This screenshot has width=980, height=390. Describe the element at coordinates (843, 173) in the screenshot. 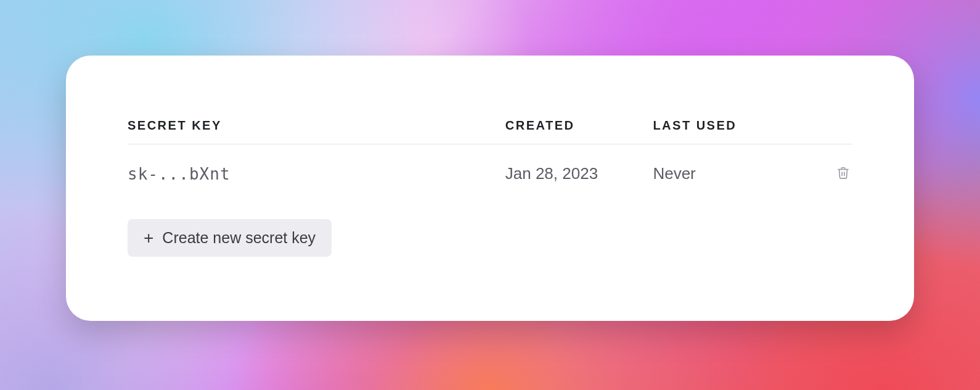

I see `delete-key-button` at that location.